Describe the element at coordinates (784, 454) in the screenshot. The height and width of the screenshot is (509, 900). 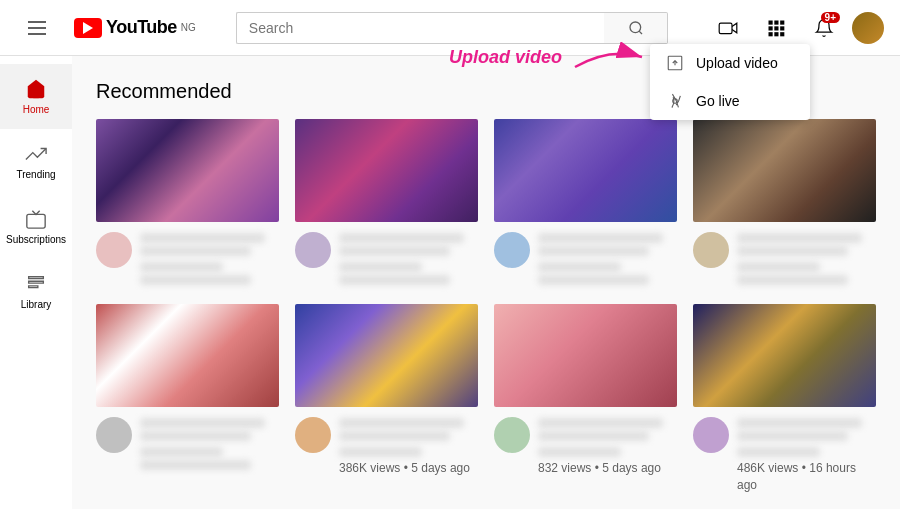
I see `video-info: 486K views • 16 hours ago` at that location.